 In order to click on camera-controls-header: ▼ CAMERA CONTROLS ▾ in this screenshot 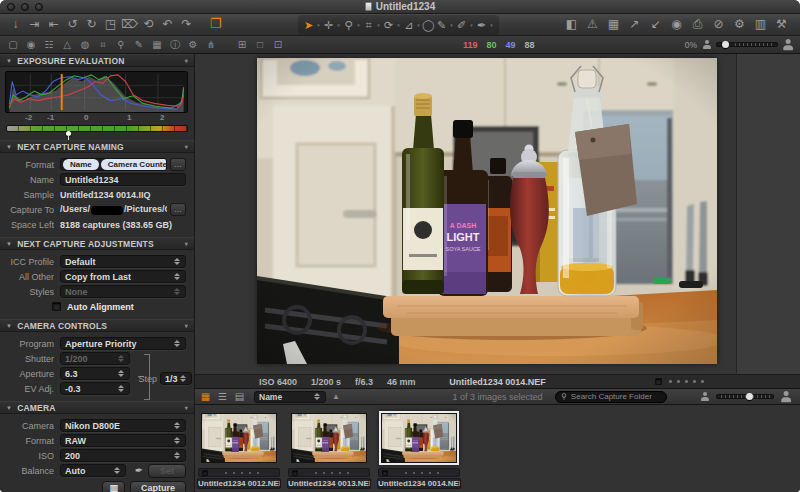, I will do `click(97, 326)`.